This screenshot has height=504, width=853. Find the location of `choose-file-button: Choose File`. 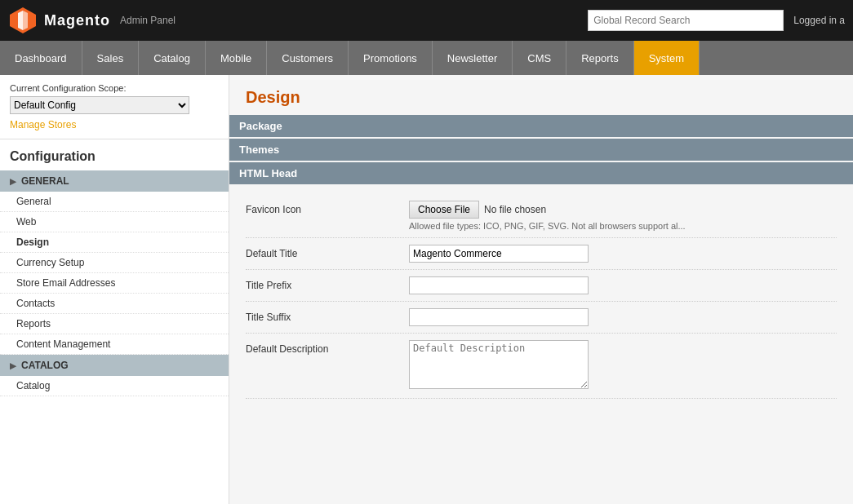

choose-file-button: Choose File is located at coordinates (444, 210).